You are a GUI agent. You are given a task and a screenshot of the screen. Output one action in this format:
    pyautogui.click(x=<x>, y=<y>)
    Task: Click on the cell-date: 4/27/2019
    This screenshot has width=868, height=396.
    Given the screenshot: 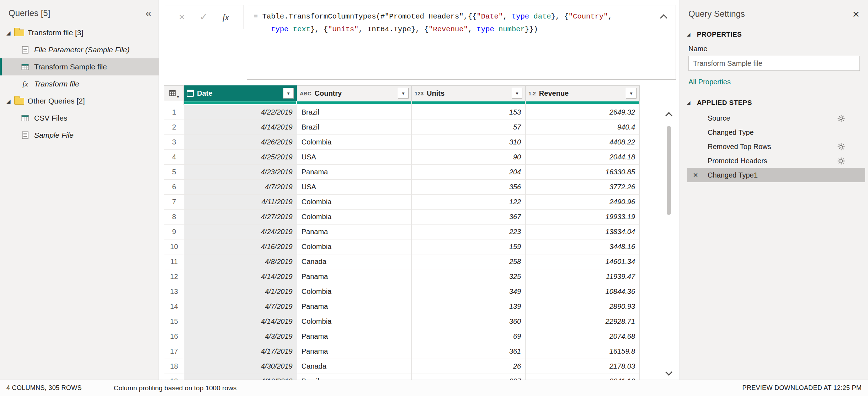 What is the action you would take?
    pyautogui.click(x=241, y=217)
    